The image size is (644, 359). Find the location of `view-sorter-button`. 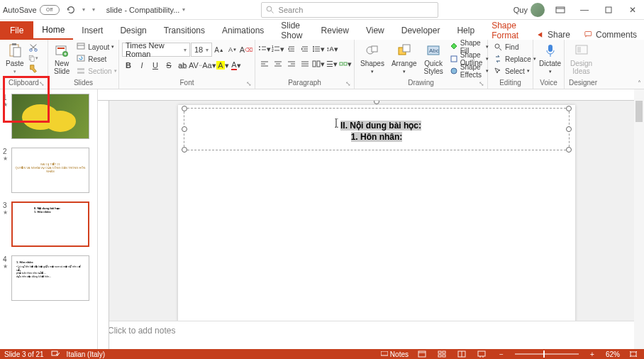

view-sorter-button is located at coordinates (442, 354).